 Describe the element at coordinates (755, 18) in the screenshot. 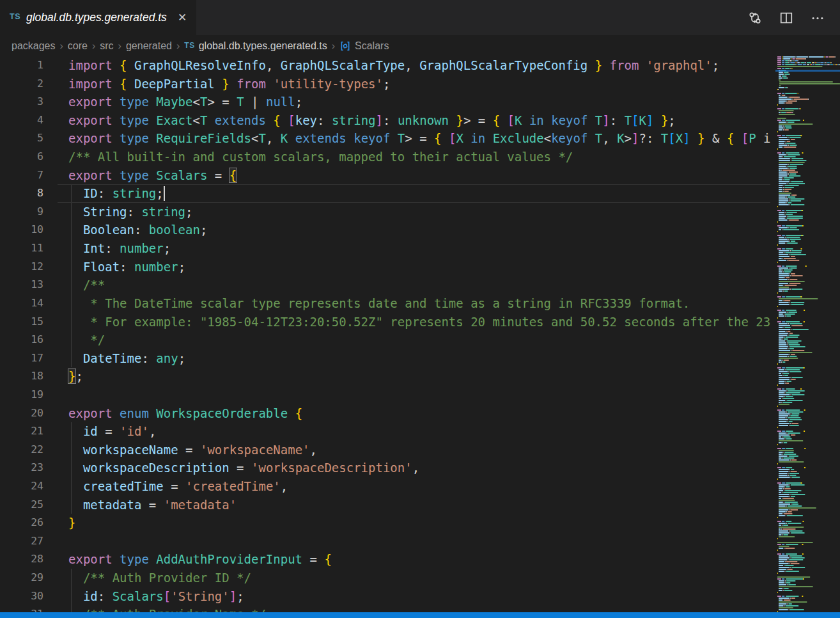

I see `open-changes-icon` at that location.